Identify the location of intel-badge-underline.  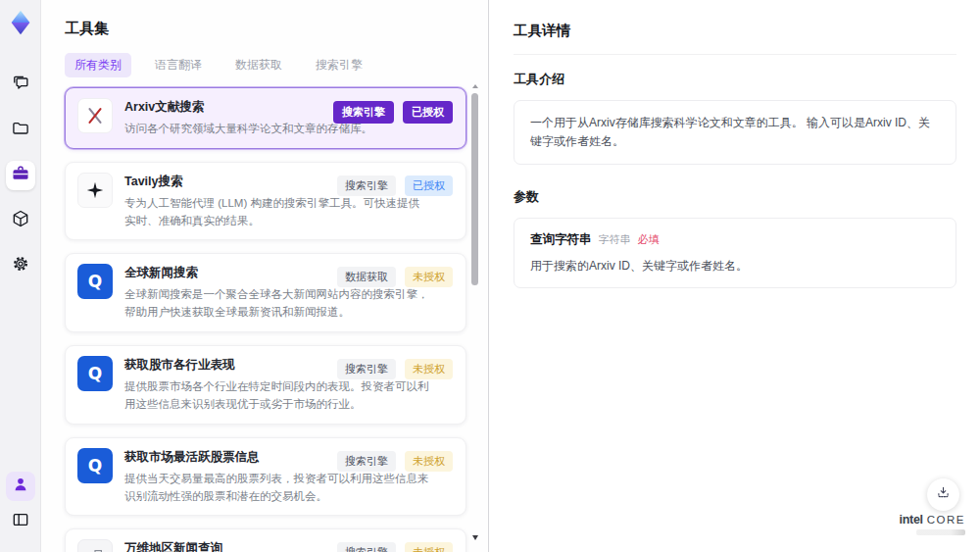
(941, 532).